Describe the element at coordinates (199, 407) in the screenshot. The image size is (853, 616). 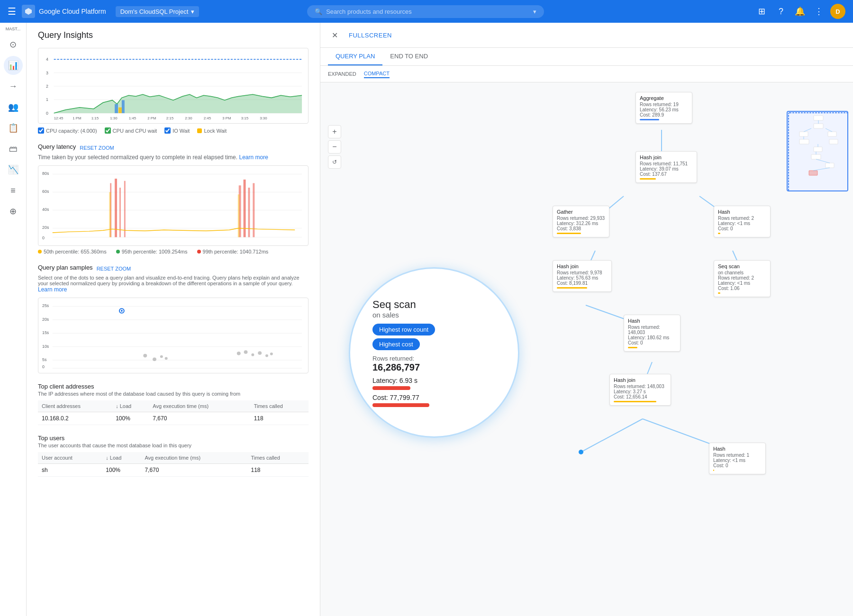
I see `col-avg-exec: Avg execution time (ms)` at that location.